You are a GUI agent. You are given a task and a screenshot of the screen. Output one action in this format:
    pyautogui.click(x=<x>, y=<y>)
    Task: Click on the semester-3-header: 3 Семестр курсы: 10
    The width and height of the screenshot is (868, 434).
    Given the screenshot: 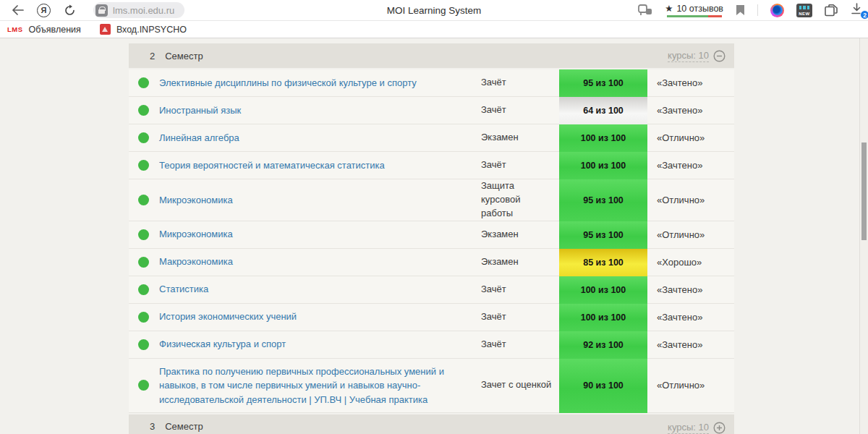 What is the action you would take?
    pyautogui.click(x=431, y=424)
    